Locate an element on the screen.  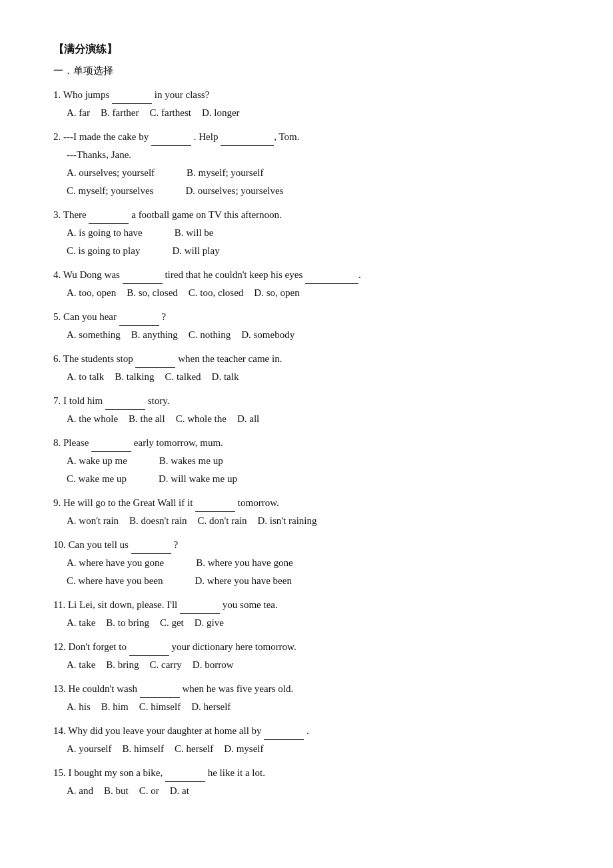
question-num: 11. is located at coordinates (59, 605).